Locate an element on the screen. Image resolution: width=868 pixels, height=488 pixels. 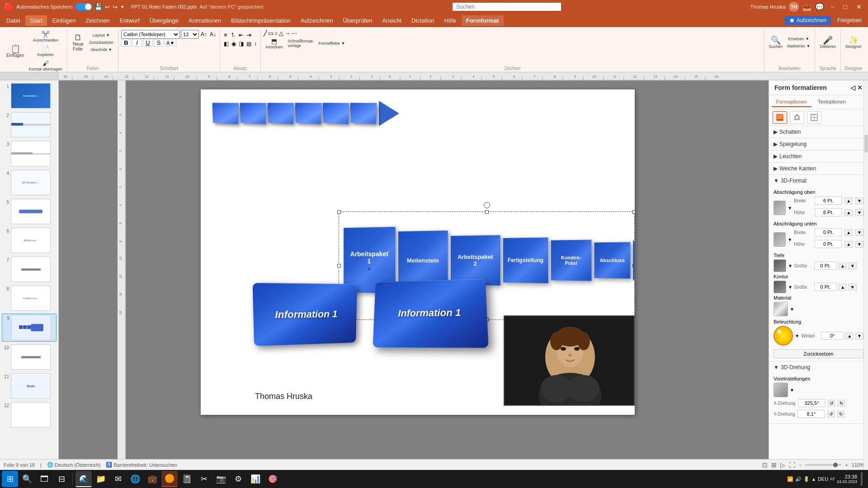
zoom-out-button: − is located at coordinates (800, 465).